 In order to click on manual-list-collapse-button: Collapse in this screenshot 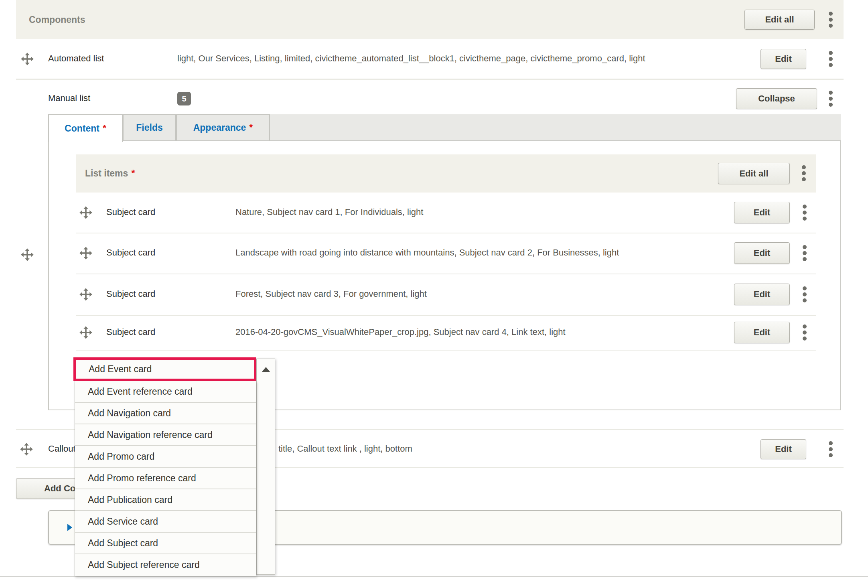, I will do `click(777, 99)`.